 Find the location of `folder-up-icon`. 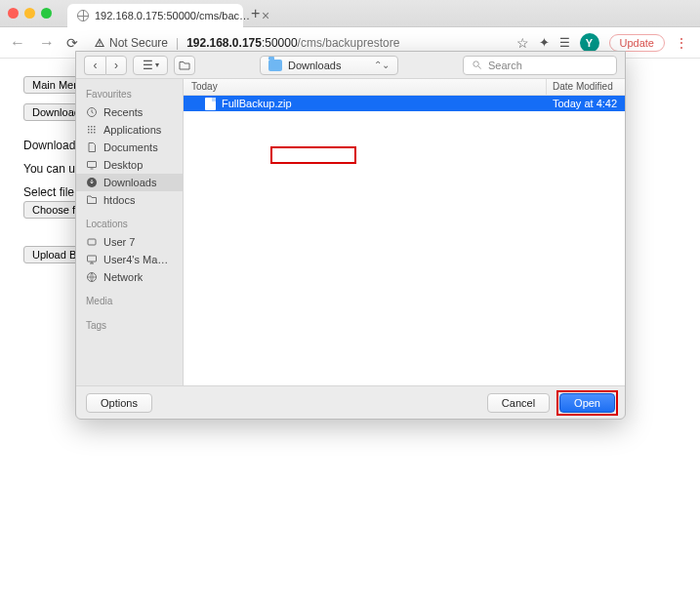

folder-up-icon is located at coordinates (185, 65).